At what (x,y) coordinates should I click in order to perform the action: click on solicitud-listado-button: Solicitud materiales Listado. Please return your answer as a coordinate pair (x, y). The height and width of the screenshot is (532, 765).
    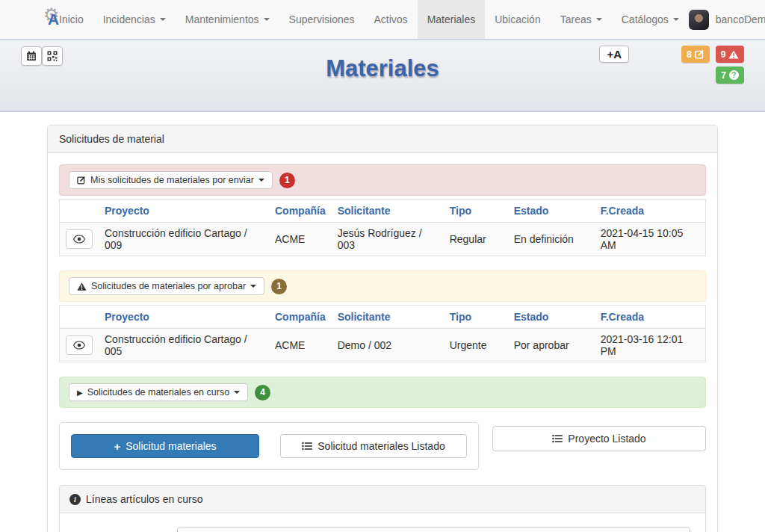
    Looking at the image, I should click on (374, 446).